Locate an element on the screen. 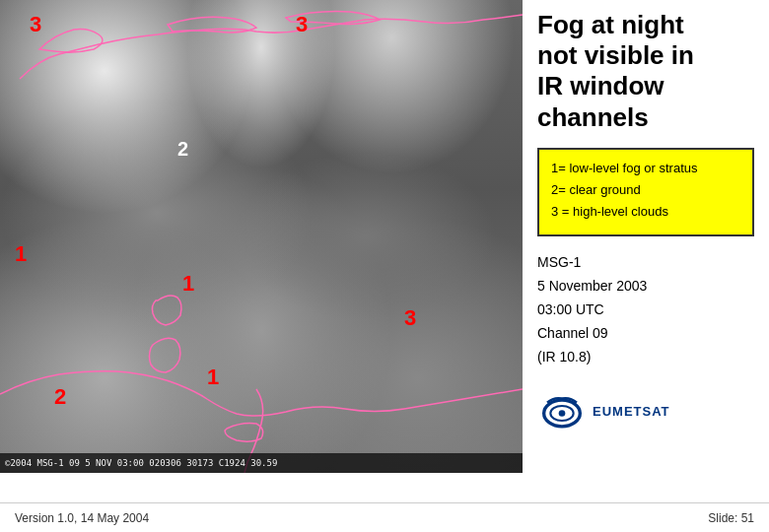  label-center-1: 1 is located at coordinates (188, 284).